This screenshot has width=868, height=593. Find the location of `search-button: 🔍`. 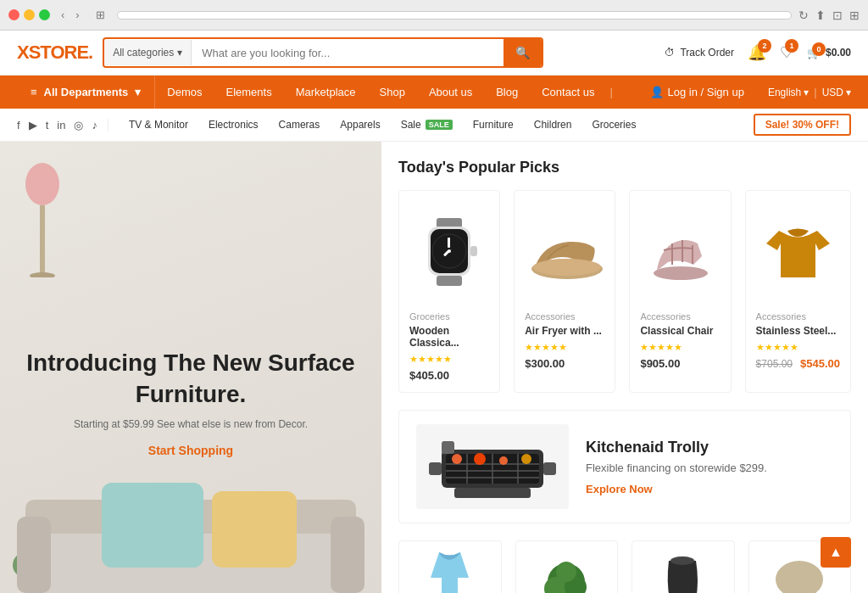

search-button: 🔍 is located at coordinates (522, 53).